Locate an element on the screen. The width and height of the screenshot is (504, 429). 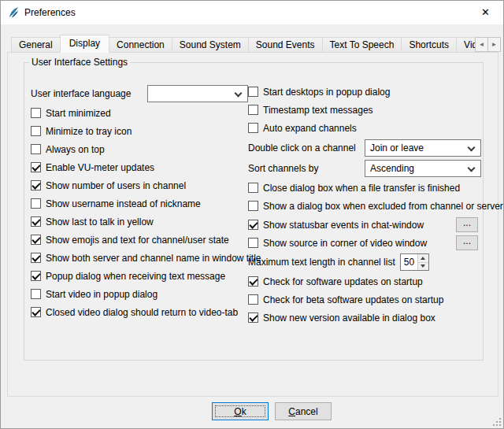
chevron-right-icon: ► is located at coordinates (495, 44).